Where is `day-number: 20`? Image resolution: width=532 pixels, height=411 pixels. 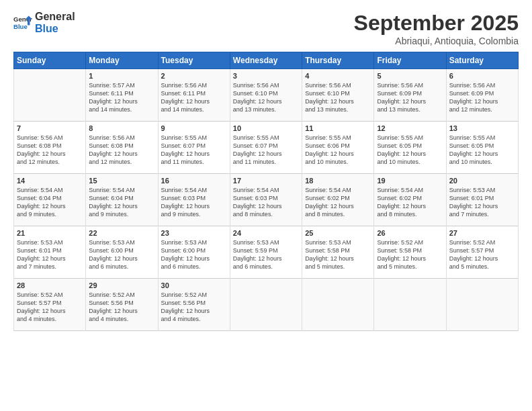
day-number: 20 is located at coordinates (482, 181).